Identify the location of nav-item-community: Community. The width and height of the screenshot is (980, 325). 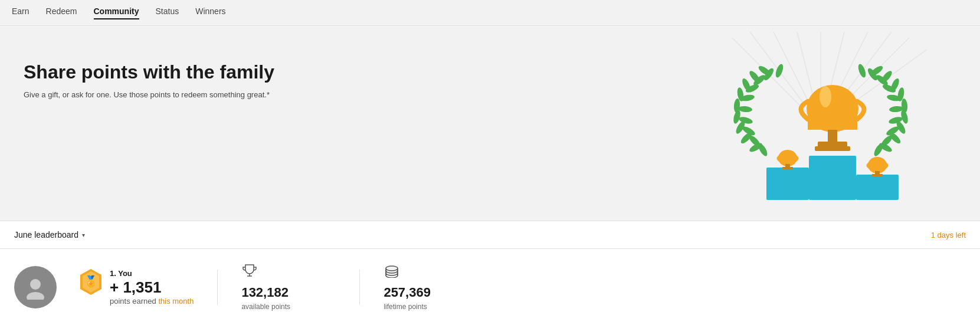
(117, 13).